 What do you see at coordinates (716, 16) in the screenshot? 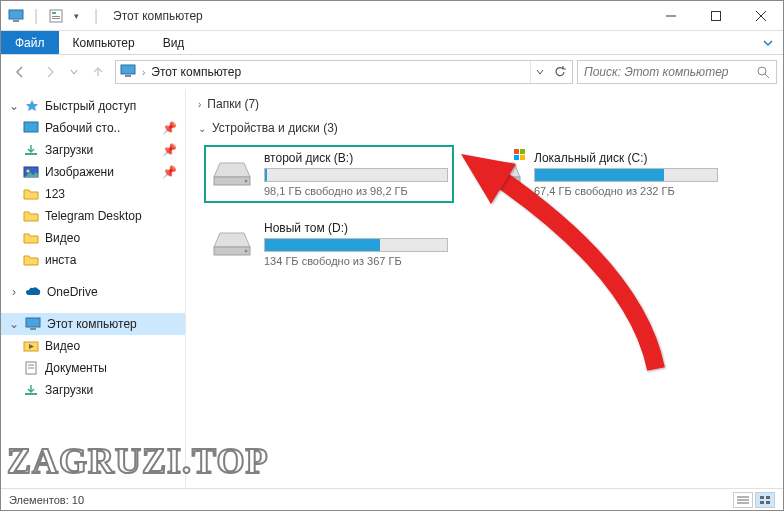
I see `window-buttons` at bounding box center [716, 16].